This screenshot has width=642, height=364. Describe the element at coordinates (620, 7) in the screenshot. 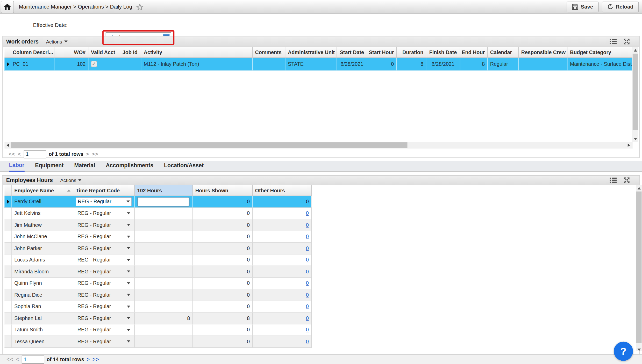

I see `reload-button: Reload` at that location.